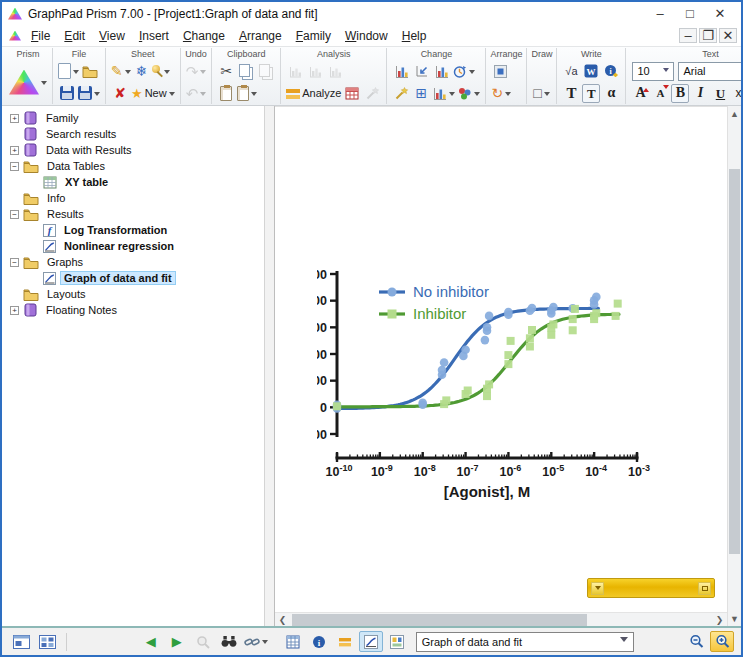 The image size is (743, 657). I want to click on menu-change: Change, so click(204, 36).